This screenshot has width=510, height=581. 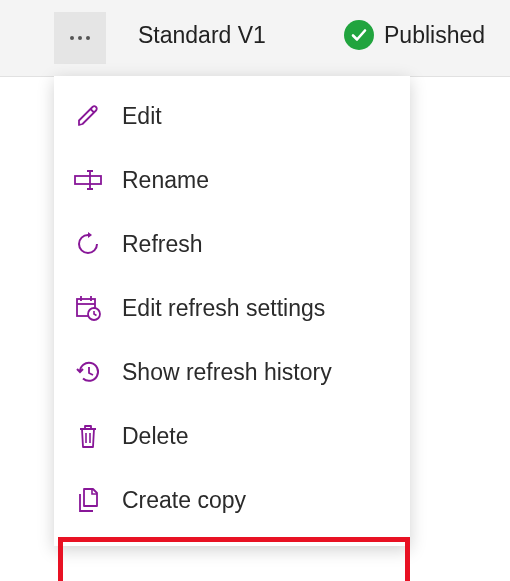 What do you see at coordinates (232, 244) in the screenshot?
I see `menu-item-refresh: Refresh` at bounding box center [232, 244].